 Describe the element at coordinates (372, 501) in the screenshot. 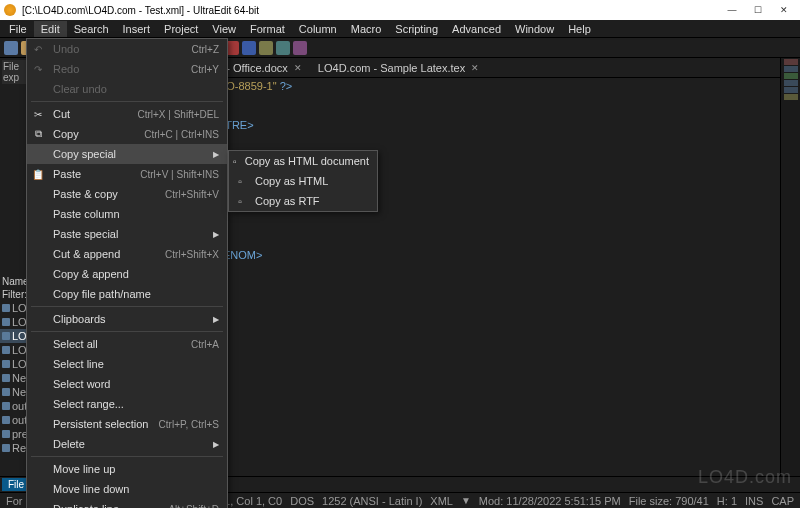

I see `status-encoding: 1252 (ANSI - Latin I)` at that location.